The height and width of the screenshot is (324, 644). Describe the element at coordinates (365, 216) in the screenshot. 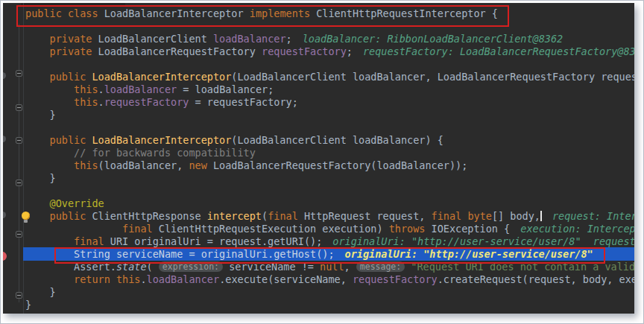

I see `code-token: HttpRequest request,` at that location.